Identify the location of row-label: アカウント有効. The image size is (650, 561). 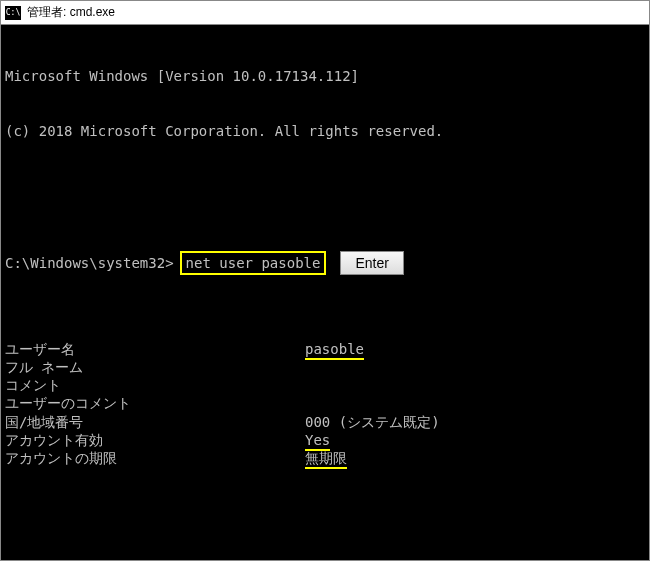
(155, 440).